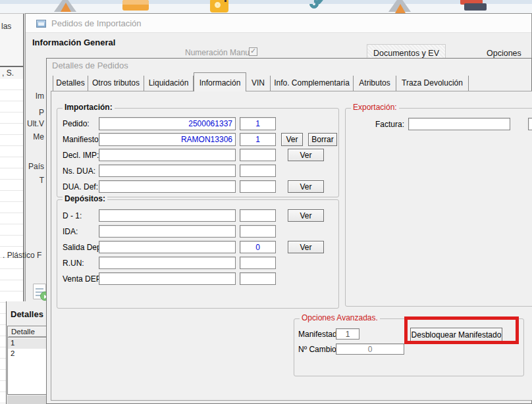  I want to click on d1-input, so click(167, 216).